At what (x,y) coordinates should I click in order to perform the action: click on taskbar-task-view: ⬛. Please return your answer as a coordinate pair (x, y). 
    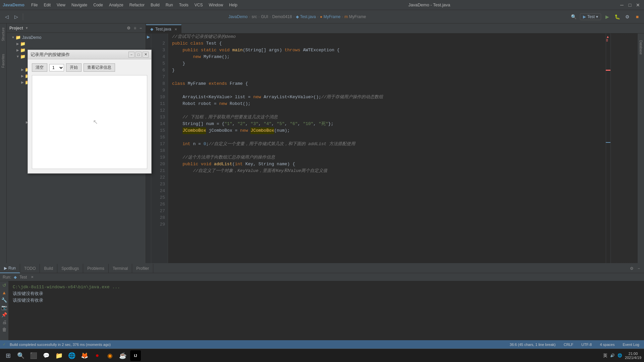
    Looking at the image, I should click on (34, 356).